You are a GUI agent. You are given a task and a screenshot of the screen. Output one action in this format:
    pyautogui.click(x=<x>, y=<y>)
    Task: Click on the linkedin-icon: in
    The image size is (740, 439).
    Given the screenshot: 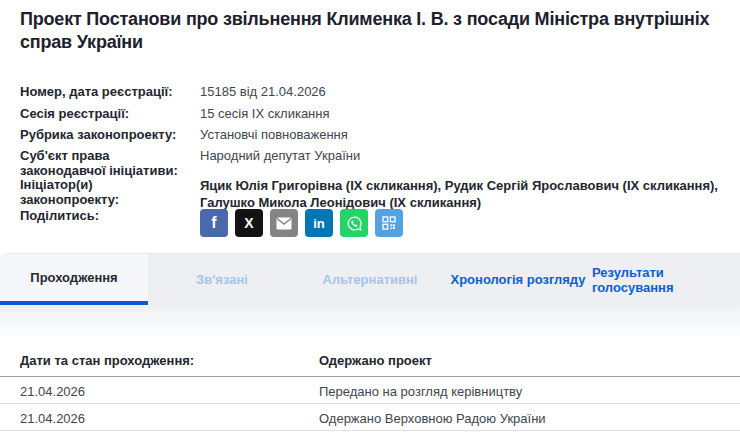 What is the action you would take?
    pyautogui.click(x=319, y=224)
    